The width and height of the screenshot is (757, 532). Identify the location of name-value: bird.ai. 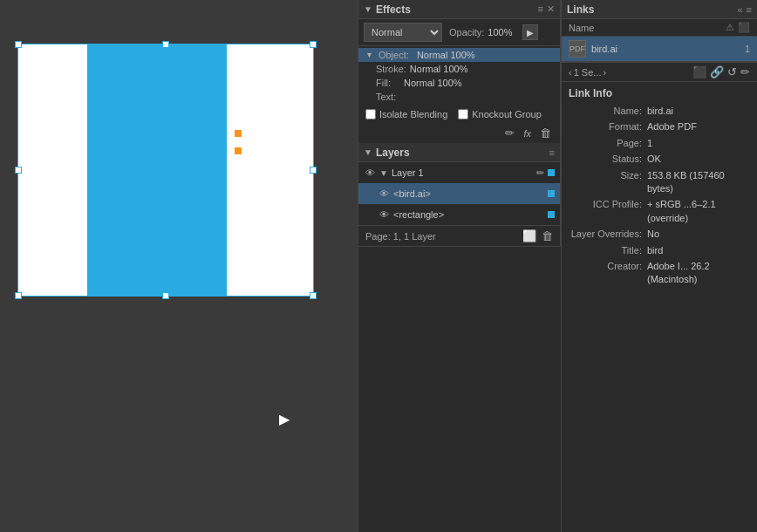
(699, 112).